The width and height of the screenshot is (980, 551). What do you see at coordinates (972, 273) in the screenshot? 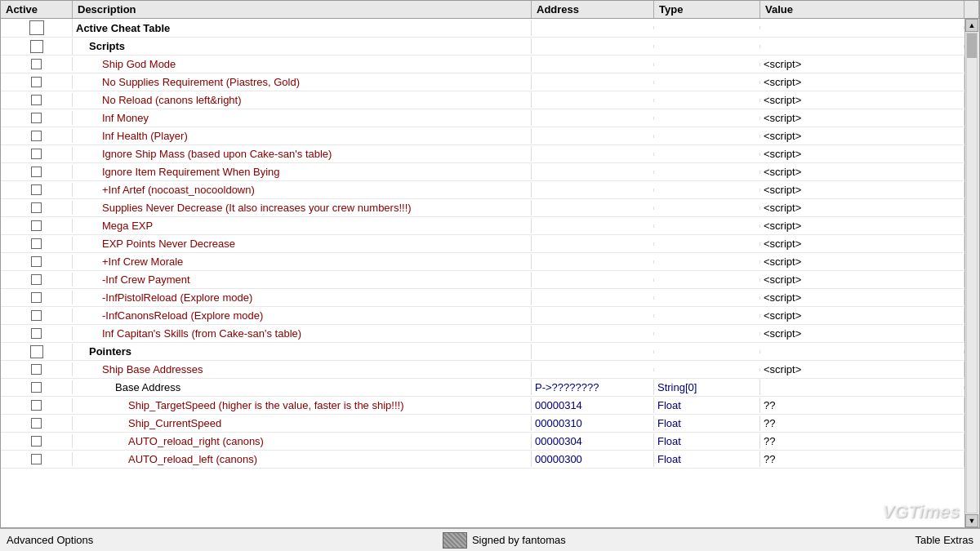
I see `scrollbar-track` at bounding box center [972, 273].